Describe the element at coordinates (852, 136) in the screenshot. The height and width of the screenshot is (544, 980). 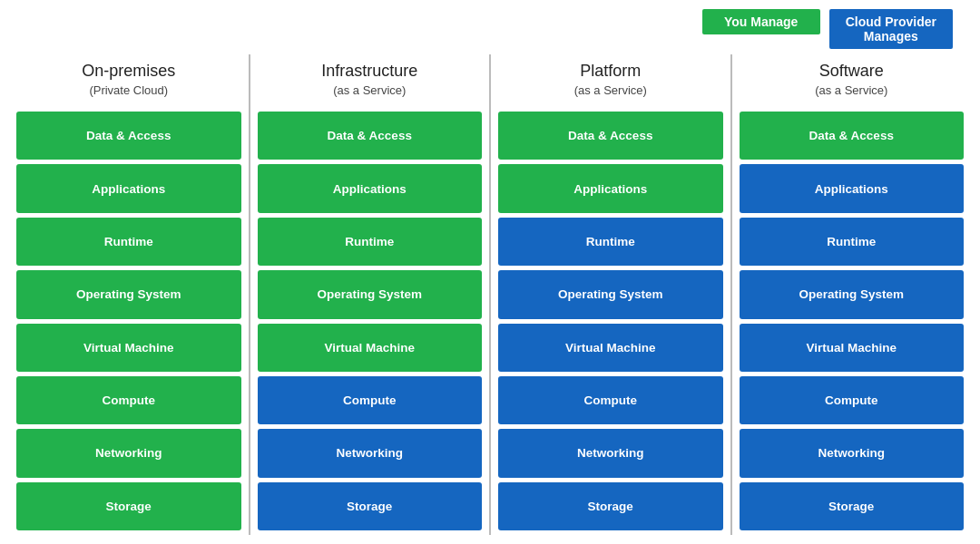
I see `tier-saas-0: Data & Access` at that location.